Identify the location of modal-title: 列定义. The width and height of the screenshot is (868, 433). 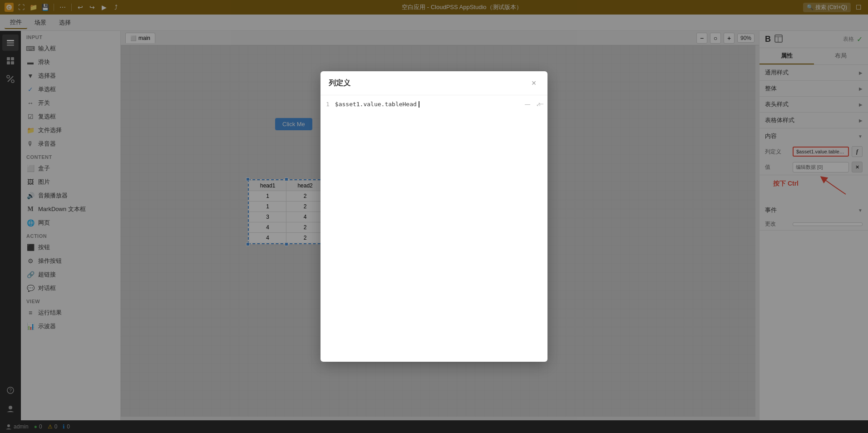
(340, 84).